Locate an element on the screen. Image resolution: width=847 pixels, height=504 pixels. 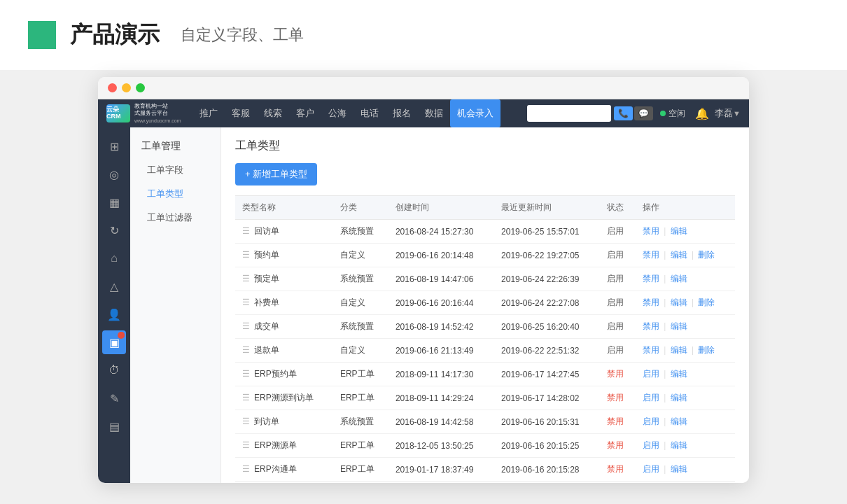
cell-category: 系统预置 is located at coordinates (361, 422).